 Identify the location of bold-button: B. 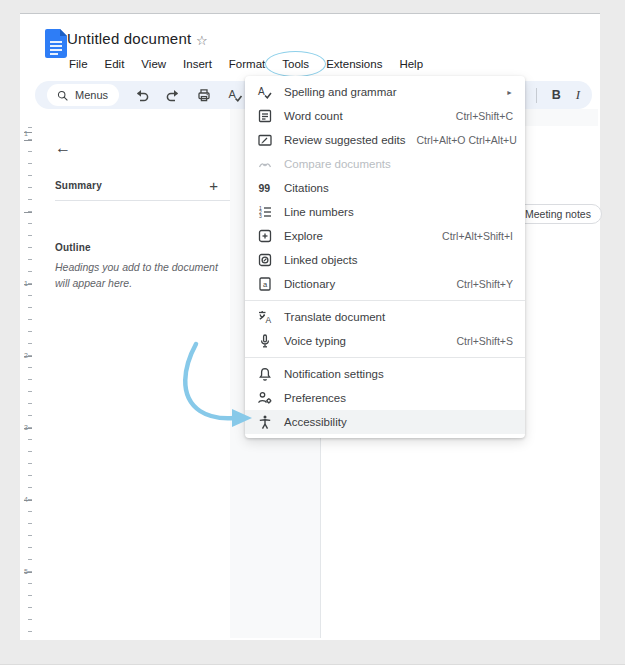
(556, 95).